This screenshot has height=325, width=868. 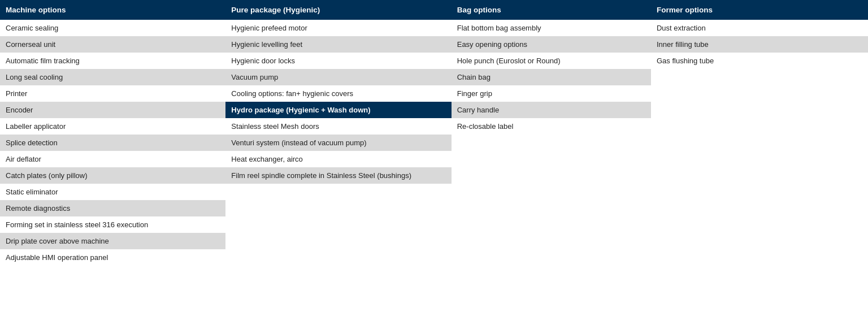 I want to click on row-item-3-1: Inner filling tube, so click(x=760, y=44).